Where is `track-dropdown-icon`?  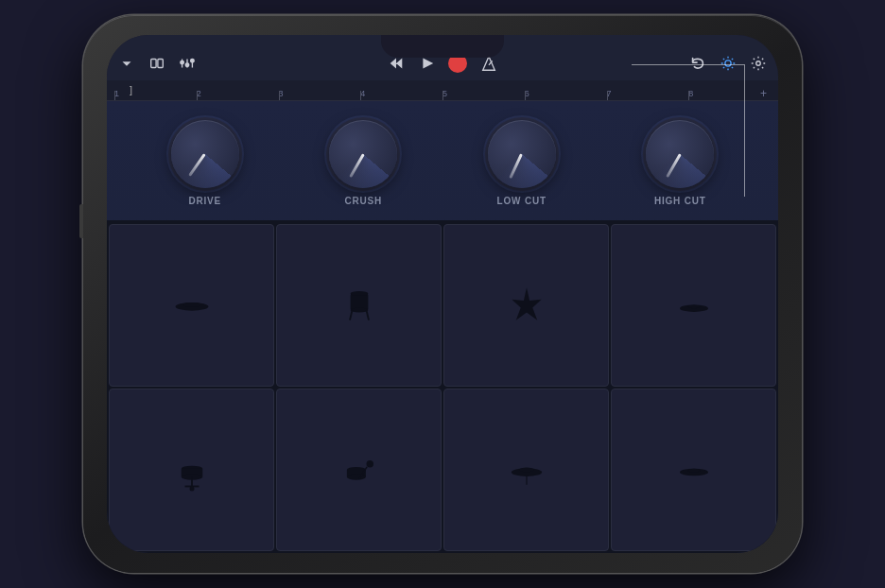
track-dropdown-icon is located at coordinates (127, 63).